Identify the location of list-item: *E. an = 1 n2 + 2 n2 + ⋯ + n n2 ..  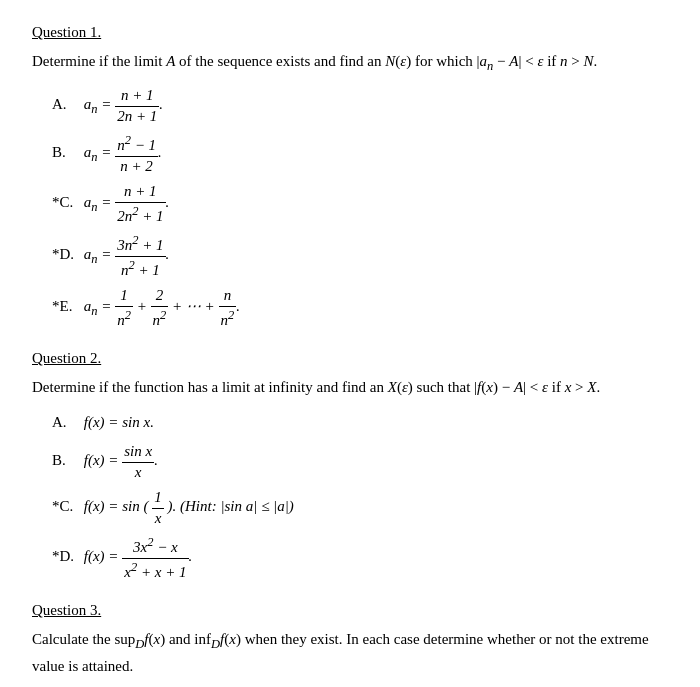
(360, 308).